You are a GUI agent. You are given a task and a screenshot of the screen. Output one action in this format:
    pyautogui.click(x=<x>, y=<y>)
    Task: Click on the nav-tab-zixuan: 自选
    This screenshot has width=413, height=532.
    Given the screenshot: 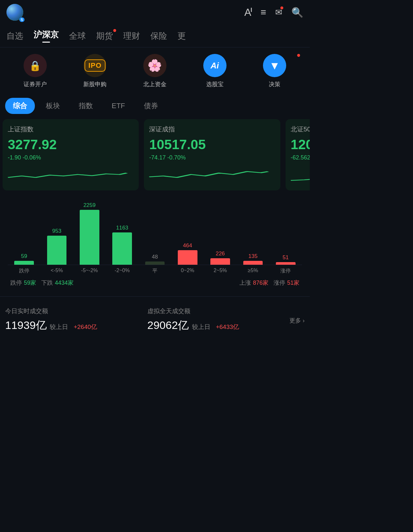 What is the action you would take?
    pyautogui.click(x=15, y=36)
    